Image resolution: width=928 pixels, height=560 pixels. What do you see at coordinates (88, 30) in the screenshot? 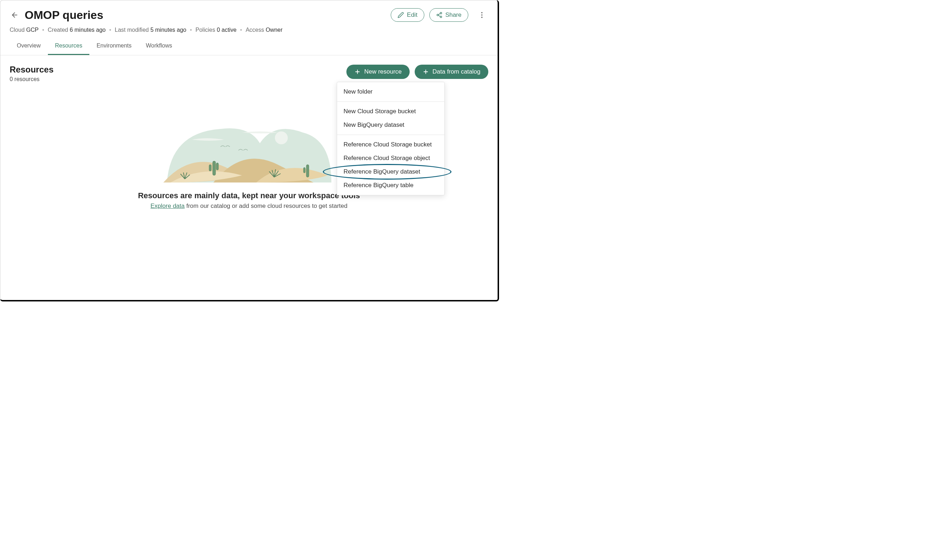
I see `meta-created-value: 6 minutes ago` at bounding box center [88, 30].